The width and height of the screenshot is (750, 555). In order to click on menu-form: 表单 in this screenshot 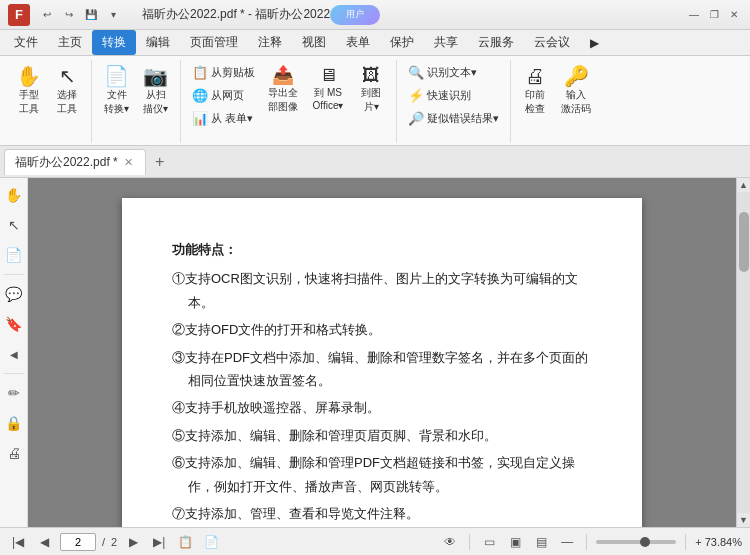, I will do `click(358, 42)`.